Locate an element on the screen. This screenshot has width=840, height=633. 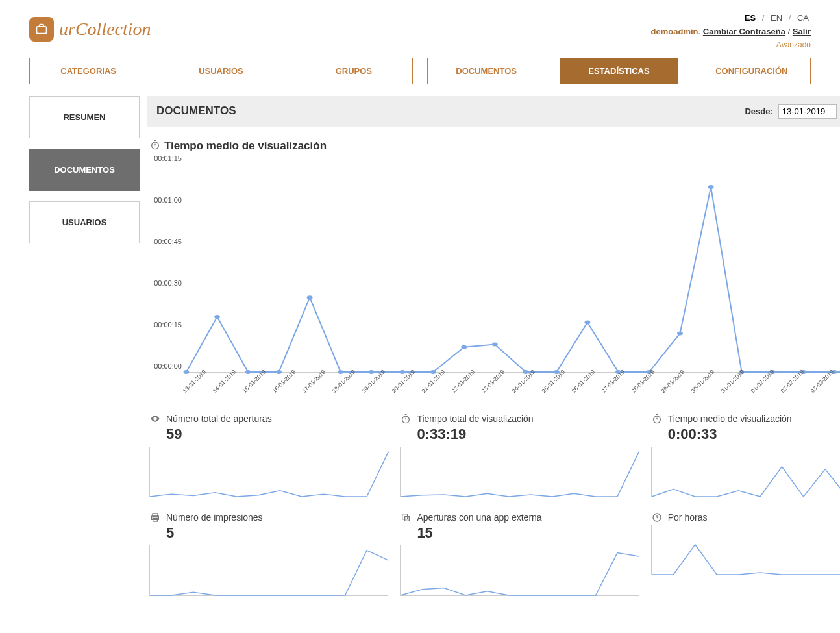
lang-switch: ES / EN / CA is located at coordinates (731, 18).